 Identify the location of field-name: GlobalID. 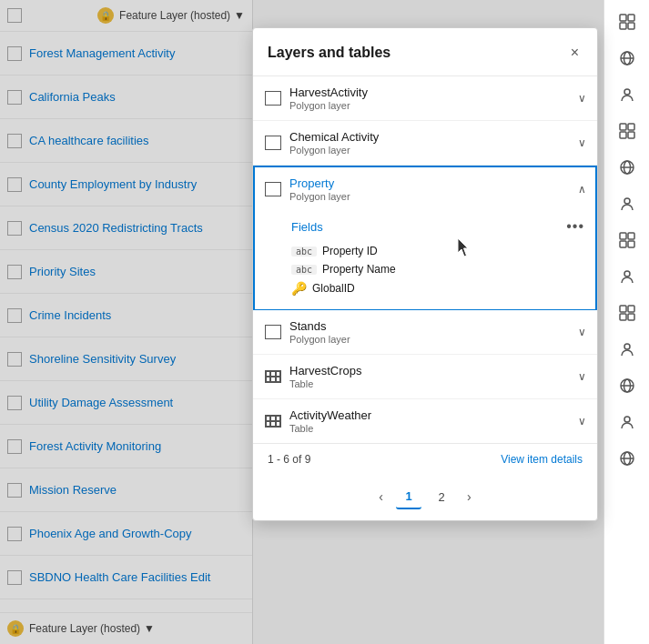
(333, 288).